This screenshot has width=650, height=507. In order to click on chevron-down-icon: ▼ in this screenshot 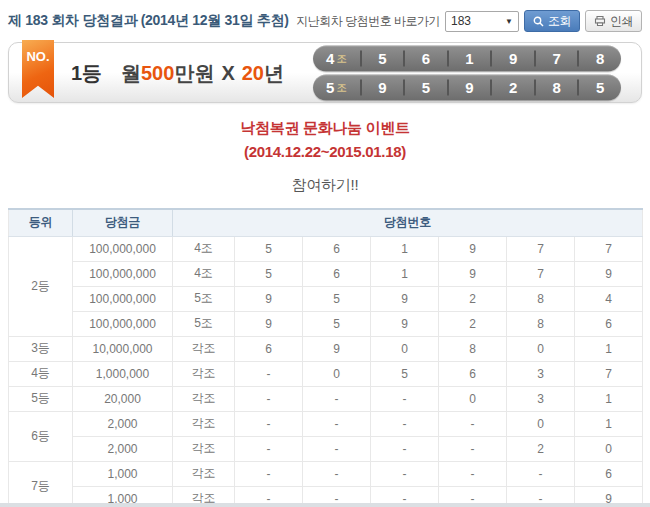, I will do `click(509, 22)`.